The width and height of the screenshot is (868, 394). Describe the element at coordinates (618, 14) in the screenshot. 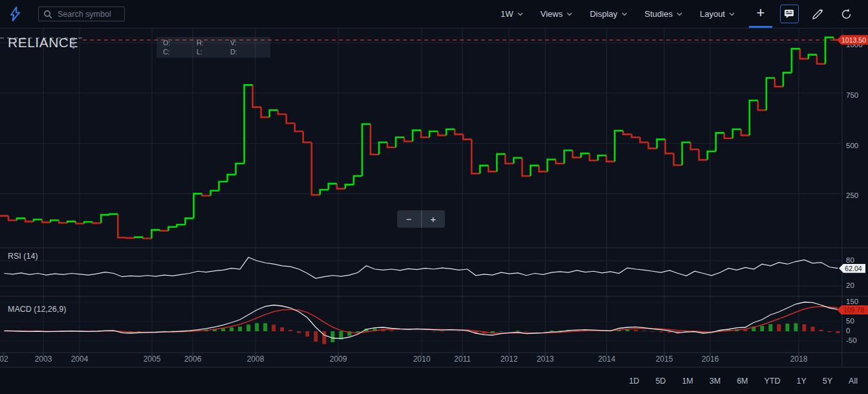

I see `toolbar-menus: 1WViewsDisplayStudiesLayout` at that location.